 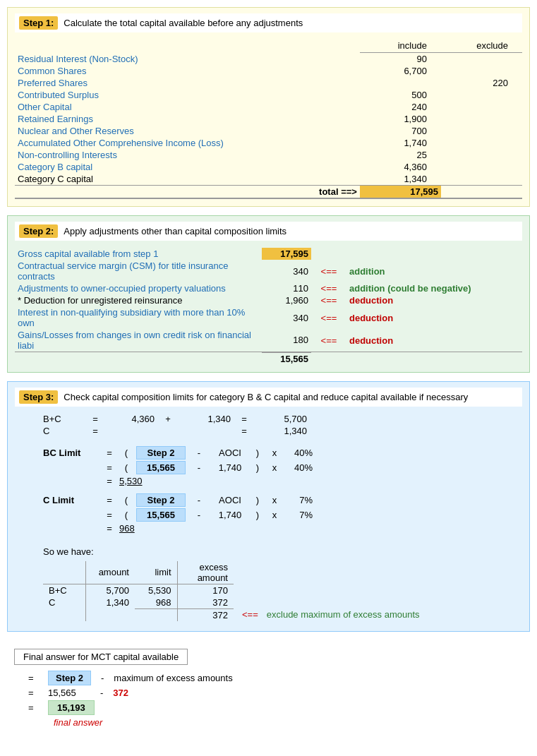 What do you see at coordinates (268, 306) in the screenshot?
I see `step2-table: Gross capital available from step 1 17,5…` at bounding box center [268, 306].